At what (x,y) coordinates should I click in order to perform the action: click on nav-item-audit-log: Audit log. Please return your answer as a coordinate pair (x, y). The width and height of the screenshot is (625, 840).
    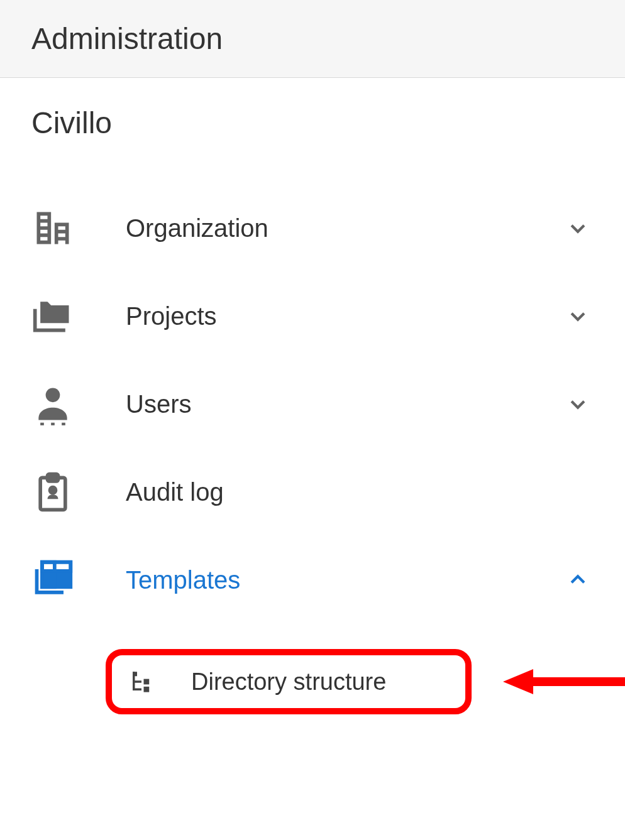
    Looking at the image, I should click on (312, 492).